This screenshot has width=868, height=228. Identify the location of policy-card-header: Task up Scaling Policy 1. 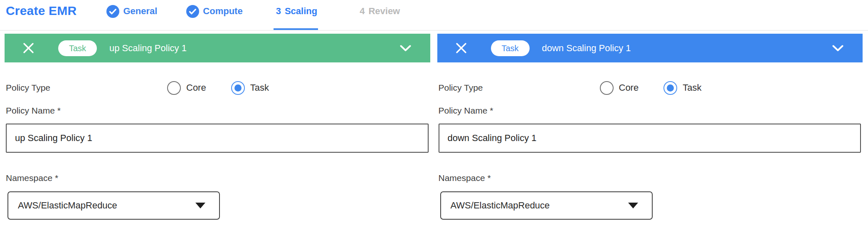
(217, 48).